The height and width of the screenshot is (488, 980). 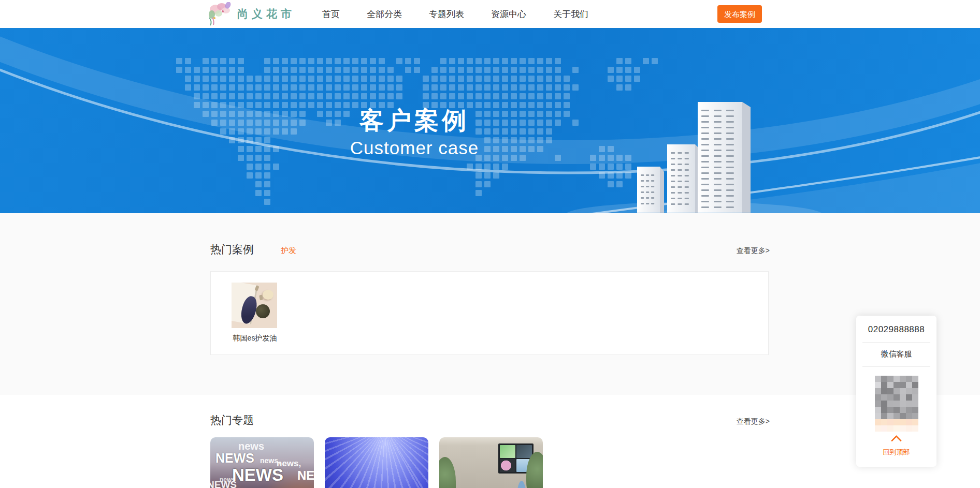 I want to click on product-name: 韩国es护发油, so click(x=255, y=338).